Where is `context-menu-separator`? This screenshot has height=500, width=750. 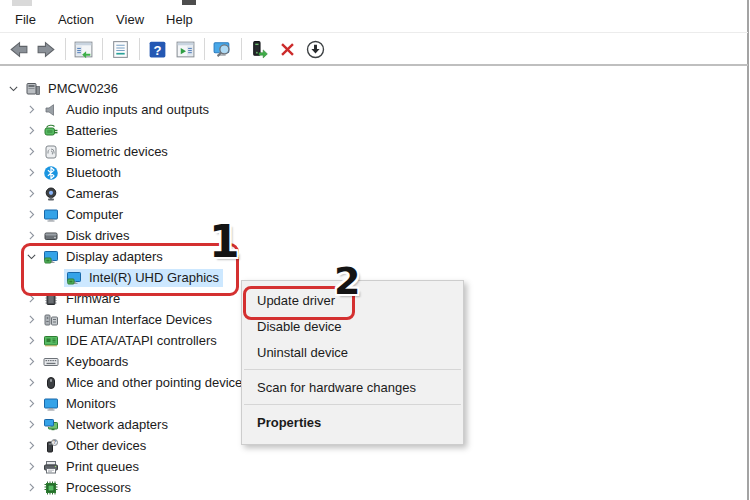 context-menu-separator is located at coordinates (352, 404).